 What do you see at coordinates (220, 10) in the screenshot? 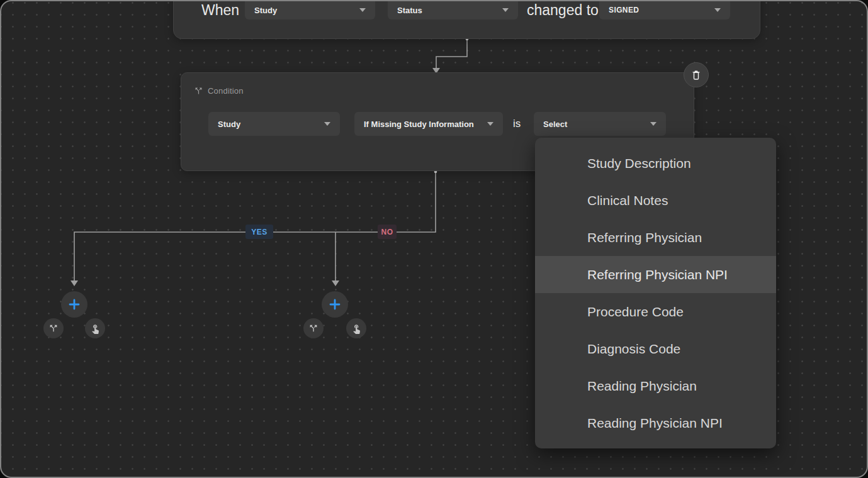
I see `when-label: When` at bounding box center [220, 10].